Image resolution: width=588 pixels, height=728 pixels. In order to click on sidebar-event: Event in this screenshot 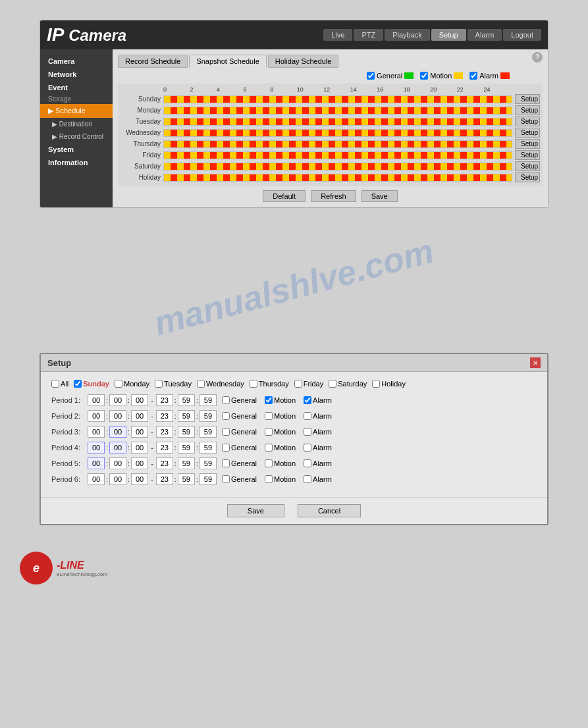, I will do `click(76, 88)`.